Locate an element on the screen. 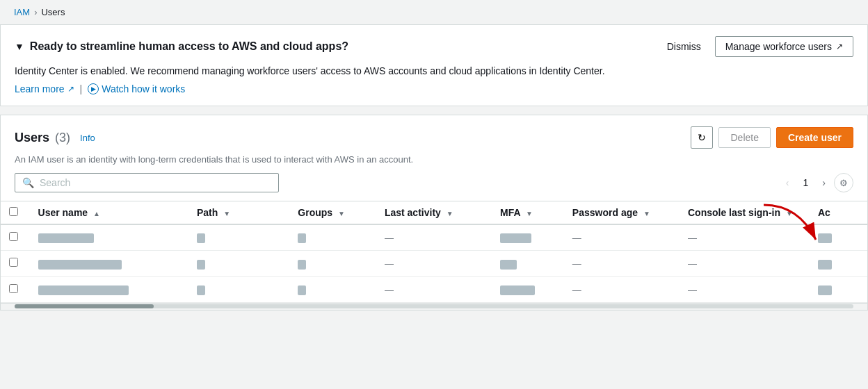 This screenshot has width=868, height=389. row2-consolesignin-value: — is located at coordinates (693, 264).